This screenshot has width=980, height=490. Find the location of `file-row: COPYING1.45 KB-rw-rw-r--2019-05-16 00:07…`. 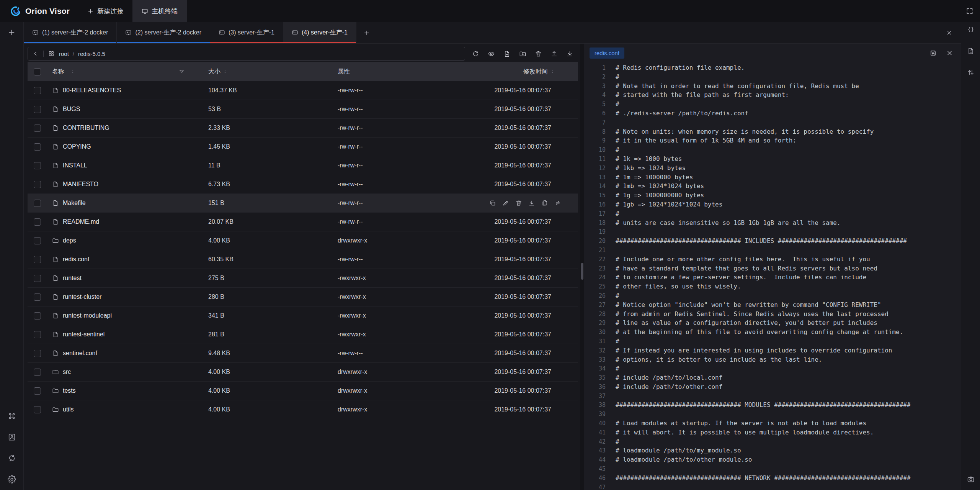

file-row: COPYING1.45 KB-rw-rw-r--2019-05-16 00:07… is located at coordinates (303, 147).